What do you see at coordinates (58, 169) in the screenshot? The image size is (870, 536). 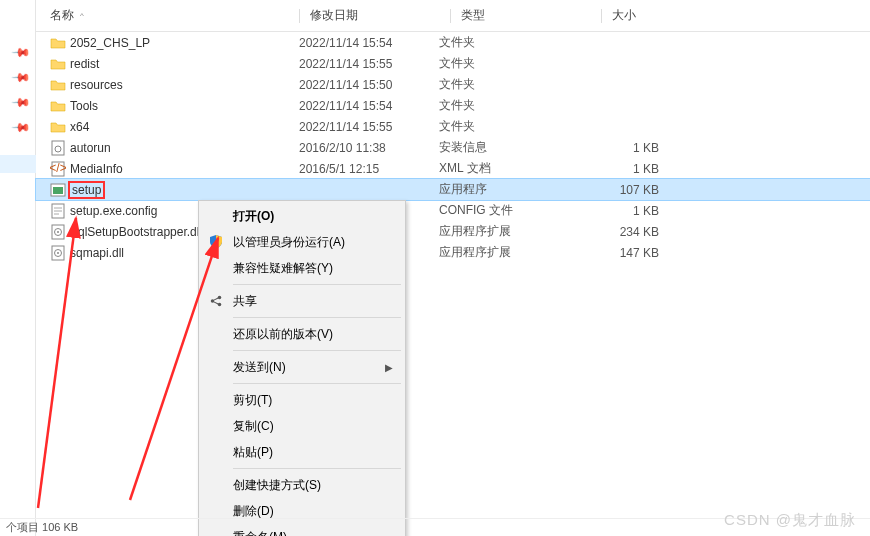 I see `file-icon: </>` at bounding box center [58, 169].